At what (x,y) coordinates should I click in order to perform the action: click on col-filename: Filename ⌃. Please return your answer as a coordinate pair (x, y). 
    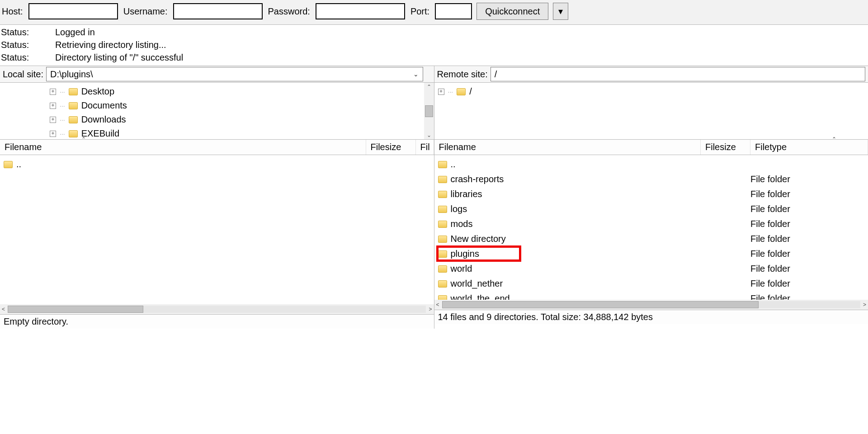
    Looking at the image, I should click on (183, 147).